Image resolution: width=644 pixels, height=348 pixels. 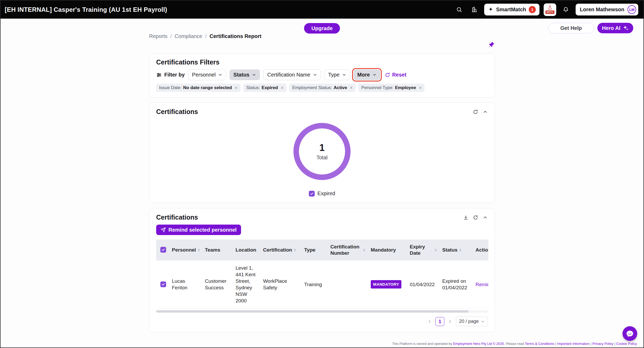 I want to click on column-certification-number: Certification Number▲▼, so click(x=348, y=250).